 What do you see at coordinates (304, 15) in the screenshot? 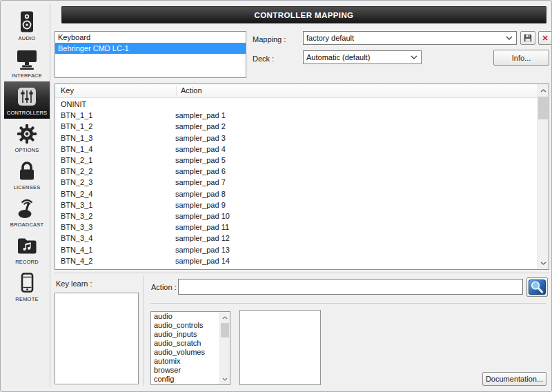
I see `section-titlebar: CONTROLLER MAPPING` at bounding box center [304, 15].